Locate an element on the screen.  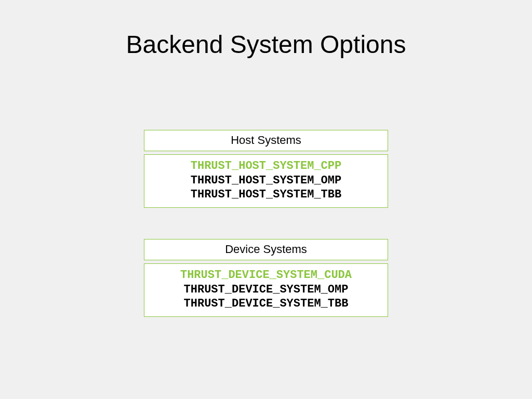
device-option: THRUST_DEVICE_SYSTEM_OMP is located at coordinates (266, 290).